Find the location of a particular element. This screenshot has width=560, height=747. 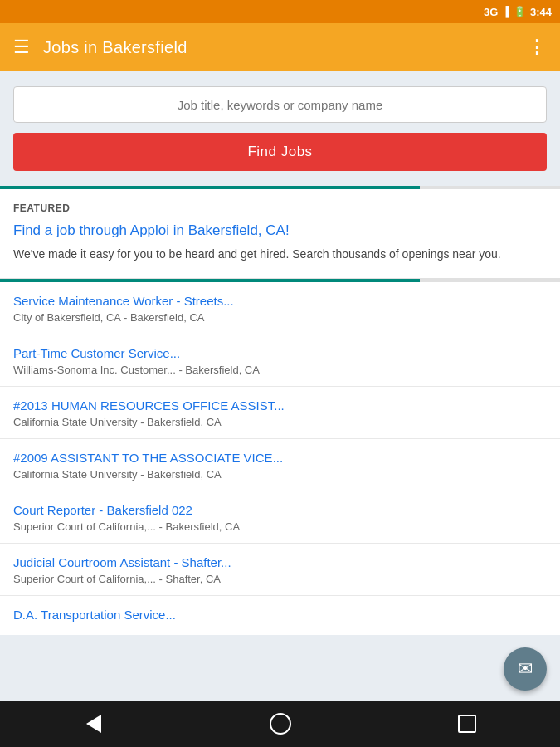

job-item-1: Part-Time Customer Service... Williams-S… is located at coordinates (280, 360).